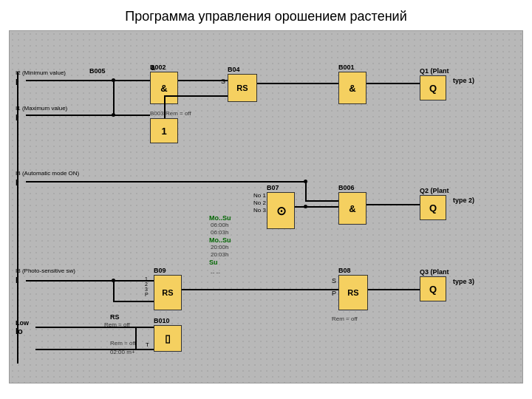 The height and width of the screenshot is (399, 532). I want to click on b08-p-label: P, so click(334, 293).